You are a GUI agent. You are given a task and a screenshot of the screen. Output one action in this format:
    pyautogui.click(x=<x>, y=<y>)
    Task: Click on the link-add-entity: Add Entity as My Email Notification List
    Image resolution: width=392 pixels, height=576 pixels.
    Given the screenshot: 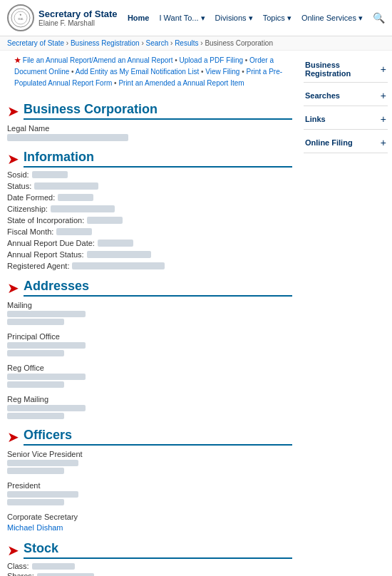 What is the action you would take?
    pyautogui.click(x=137, y=71)
    